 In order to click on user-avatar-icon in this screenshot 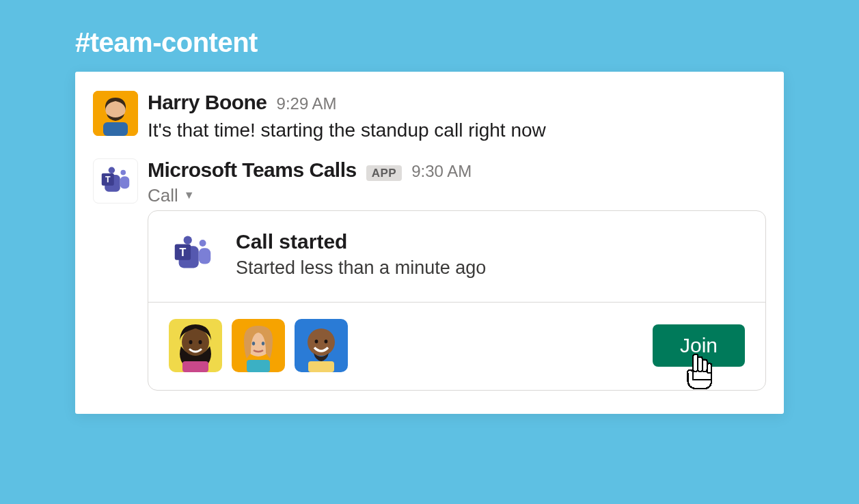, I will do `click(115, 113)`.